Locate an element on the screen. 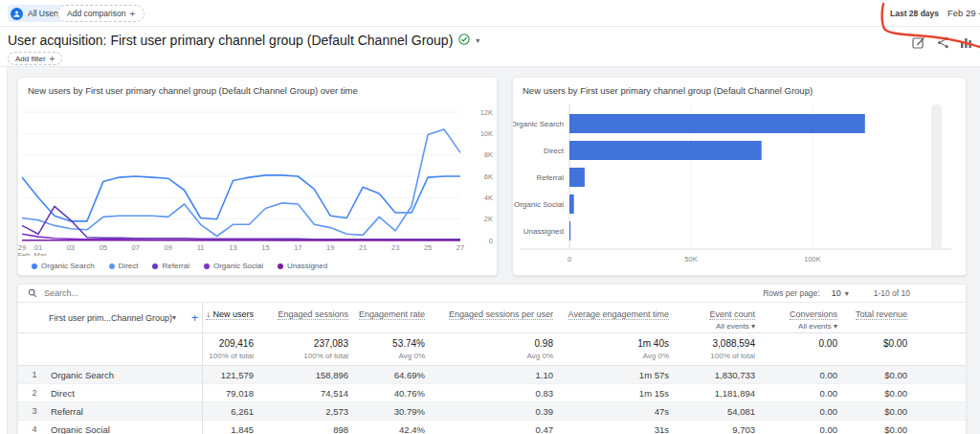  table-row: 2Direct79,01874,51440.76%0.831m 15s1,181… is located at coordinates (492, 393).